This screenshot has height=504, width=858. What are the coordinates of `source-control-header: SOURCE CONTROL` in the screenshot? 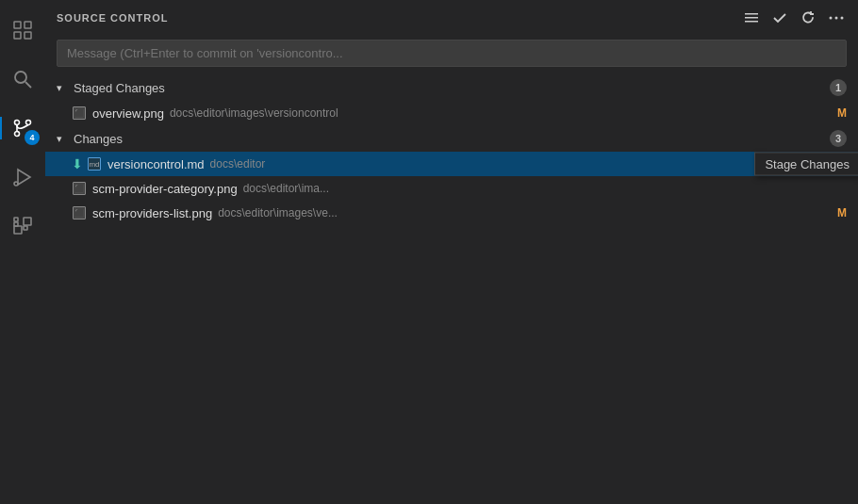 It's located at (452, 18).